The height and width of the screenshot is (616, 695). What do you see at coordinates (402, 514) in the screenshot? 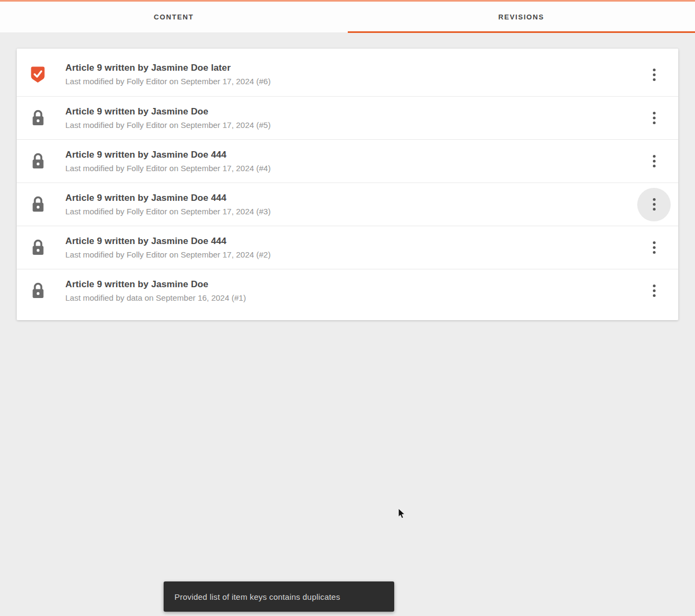
I see `mouse-cursor` at bounding box center [402, 514].